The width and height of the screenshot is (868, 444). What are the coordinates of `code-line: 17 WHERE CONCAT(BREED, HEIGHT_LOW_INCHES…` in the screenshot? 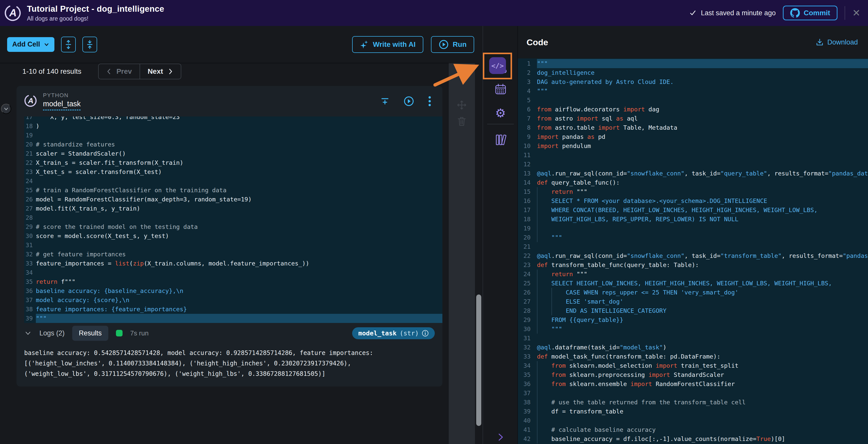 It's located at (693, 210).